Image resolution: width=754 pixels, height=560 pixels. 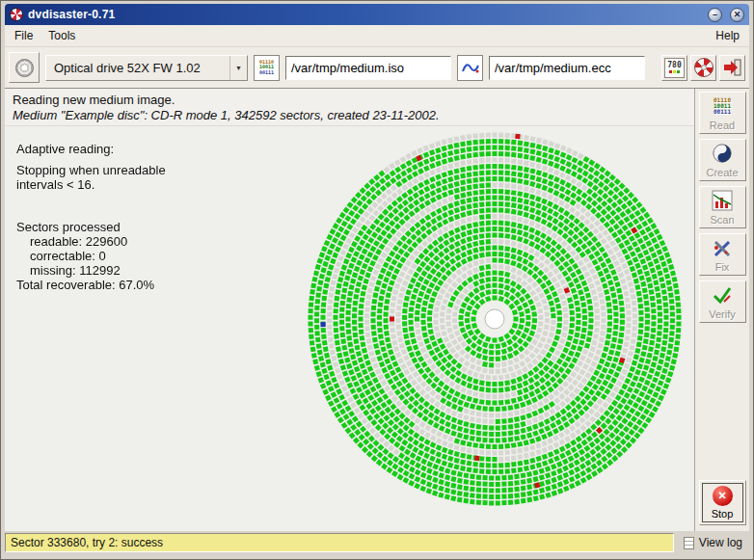 I want to click on status-line-2: Medium "Example disc": CD-R mode 1, 3425…, so click(x=349, y=116).